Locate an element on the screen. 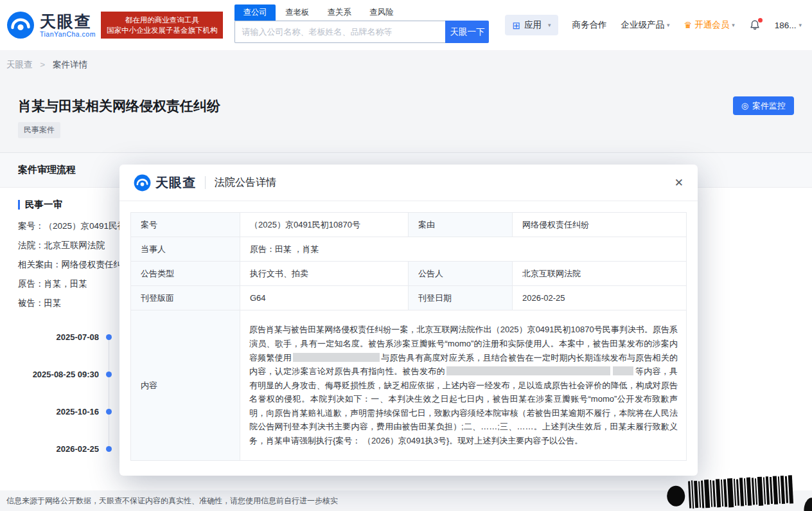  nav-apps-button: ⊞ 应用 ▾ is located at coordinates (531, 25).